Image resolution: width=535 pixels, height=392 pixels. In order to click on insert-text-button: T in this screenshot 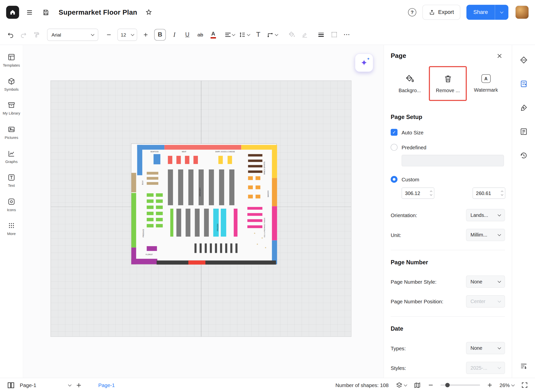, I will do `click(259, 35)`.